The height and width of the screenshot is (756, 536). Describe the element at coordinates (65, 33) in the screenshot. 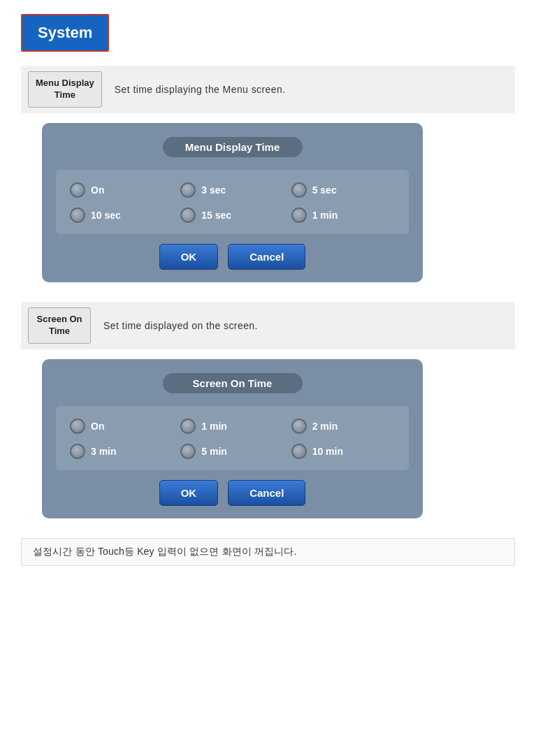

I see `page-title: System` at that location.